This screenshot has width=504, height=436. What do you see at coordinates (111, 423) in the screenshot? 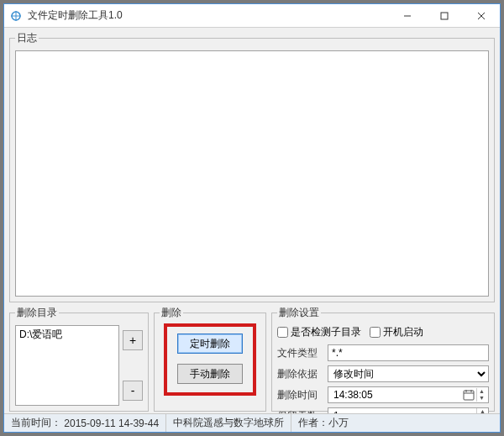
I see `current-time-value: 2015-09-11 14-39-44` at bounding box center [111, 423].